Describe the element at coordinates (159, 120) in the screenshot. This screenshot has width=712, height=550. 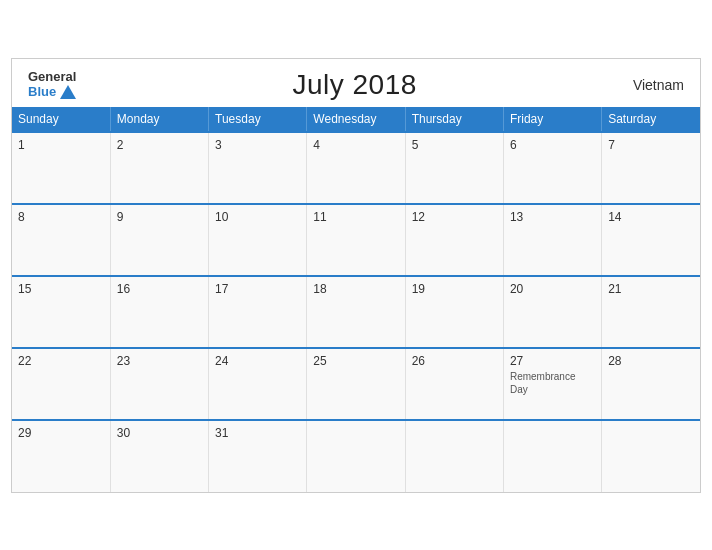
I see `day-header-monday: Monday` at that location.